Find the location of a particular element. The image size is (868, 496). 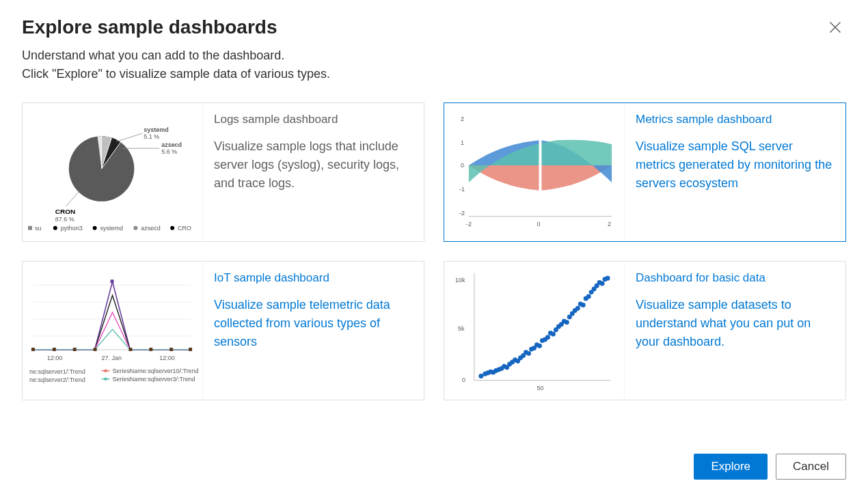

card-basic-title: Dashboard for basic data is located at coordinates (734, 278).